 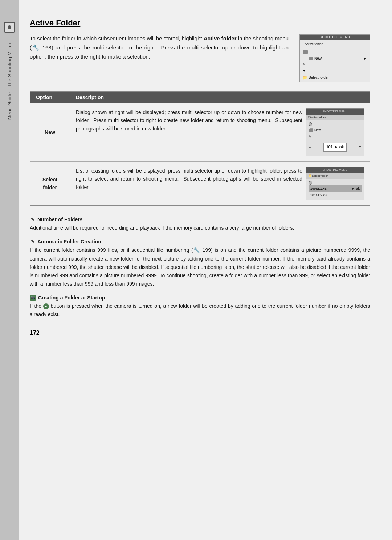 I want to click on new-screen-body: New ✎ ▲ 101, so click(x=335, y=138).